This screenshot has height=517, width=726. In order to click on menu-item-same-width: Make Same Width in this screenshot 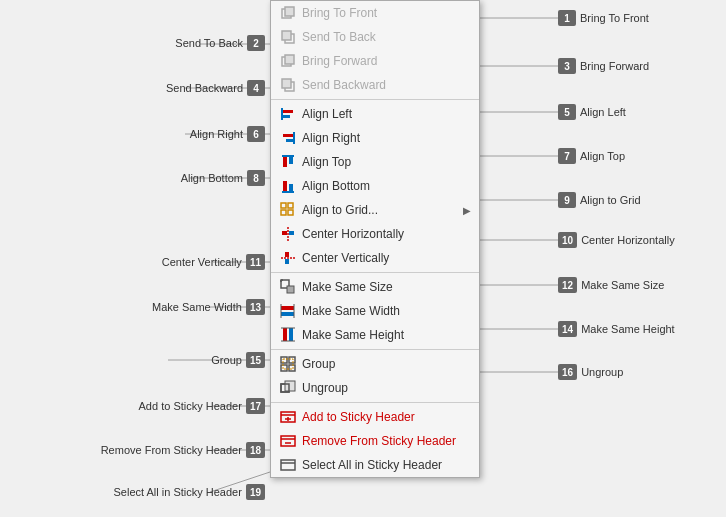, I will do `click(375, 311)`.